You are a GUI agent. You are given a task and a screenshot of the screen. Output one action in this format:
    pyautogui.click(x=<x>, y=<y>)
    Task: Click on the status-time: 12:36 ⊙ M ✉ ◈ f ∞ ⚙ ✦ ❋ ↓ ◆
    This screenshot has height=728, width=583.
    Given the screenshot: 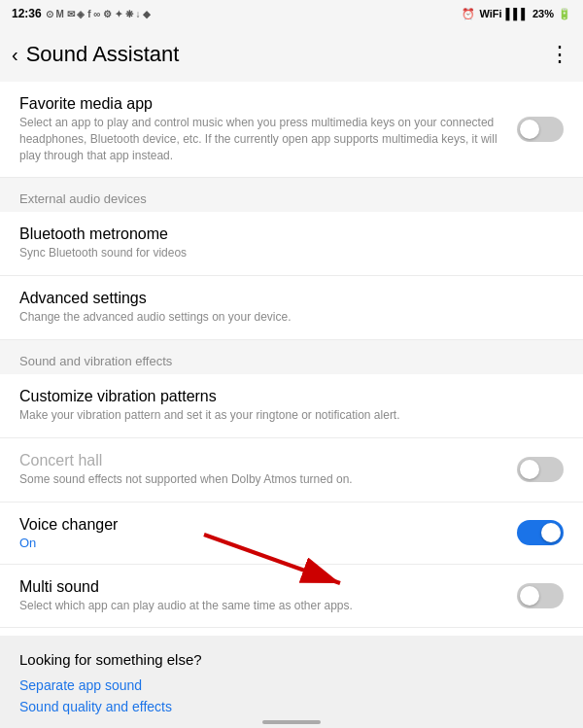 What is the action you would take?
    pyautogui.click(x=82, y=14)
    